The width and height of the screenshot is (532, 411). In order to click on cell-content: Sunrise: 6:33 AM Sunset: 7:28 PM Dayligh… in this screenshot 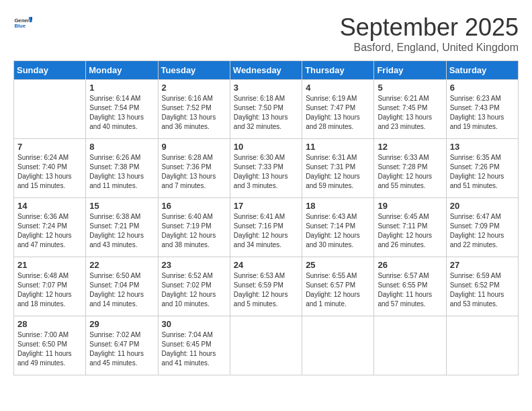, I will do `click(410, 172)`.